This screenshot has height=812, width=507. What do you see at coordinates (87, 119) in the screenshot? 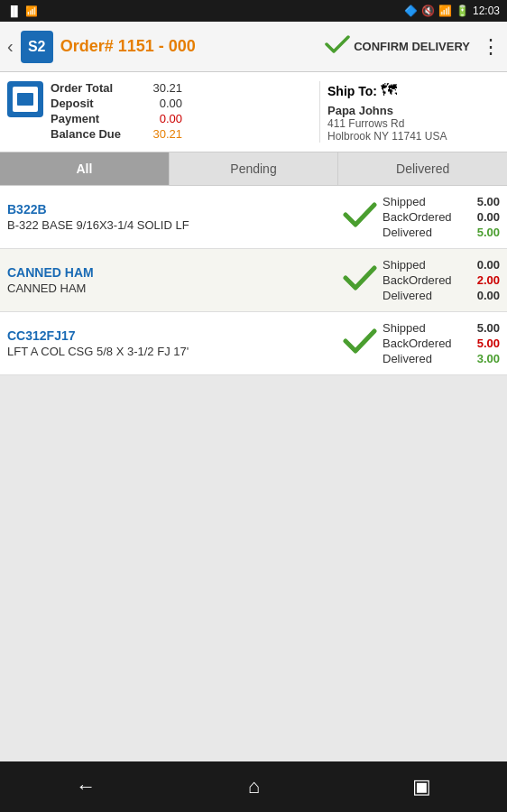
I see `payment-label: Payment` at bounding box center [87, 119].